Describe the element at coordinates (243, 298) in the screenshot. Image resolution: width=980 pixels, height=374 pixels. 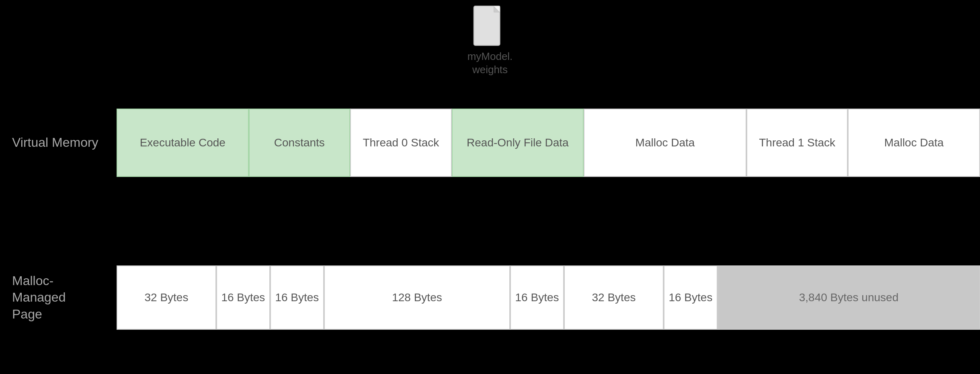
I see `mm-block-1: 16 Bytes` at that location.